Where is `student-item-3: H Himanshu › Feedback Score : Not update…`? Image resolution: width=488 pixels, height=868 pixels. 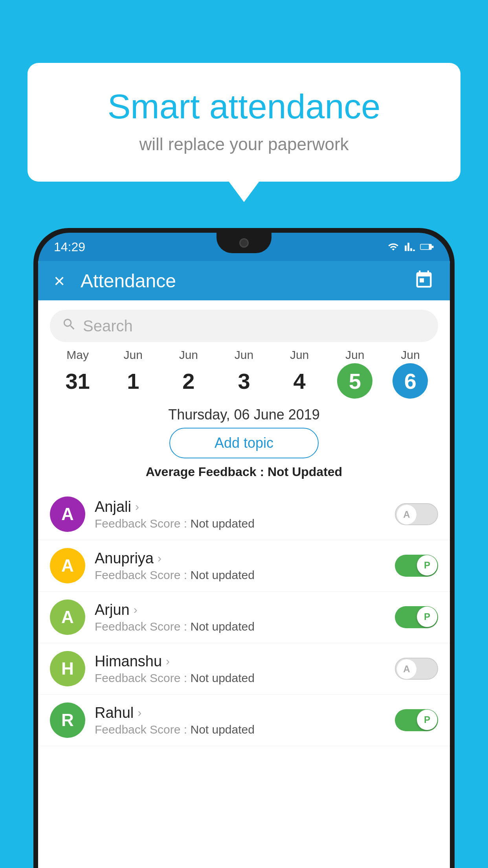
student-item-3: H Himanshu › Feedback Score : Not update… is located at coordinates (244, 669).